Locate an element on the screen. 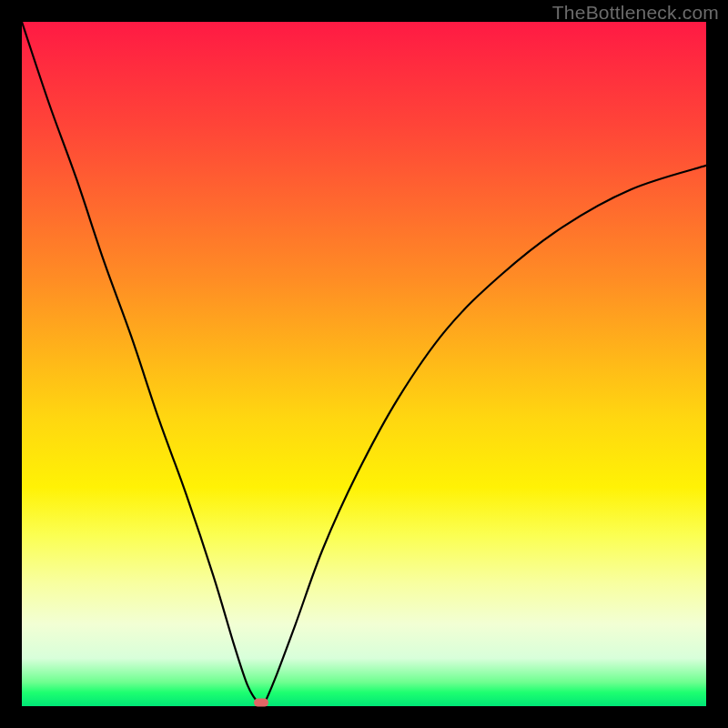  watermark-text: TheBottleneck.com is located at coordinates (635, 13).